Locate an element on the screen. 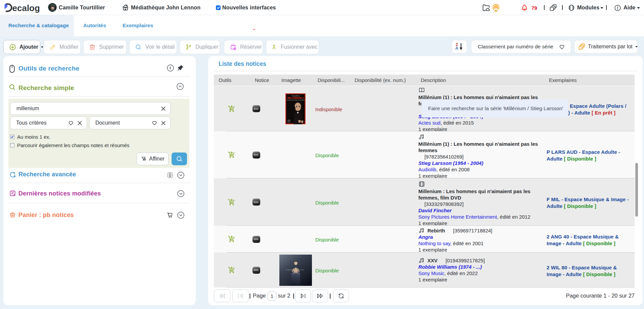  record-publisher-link: Sony Music is located at coordinates (431, 273).